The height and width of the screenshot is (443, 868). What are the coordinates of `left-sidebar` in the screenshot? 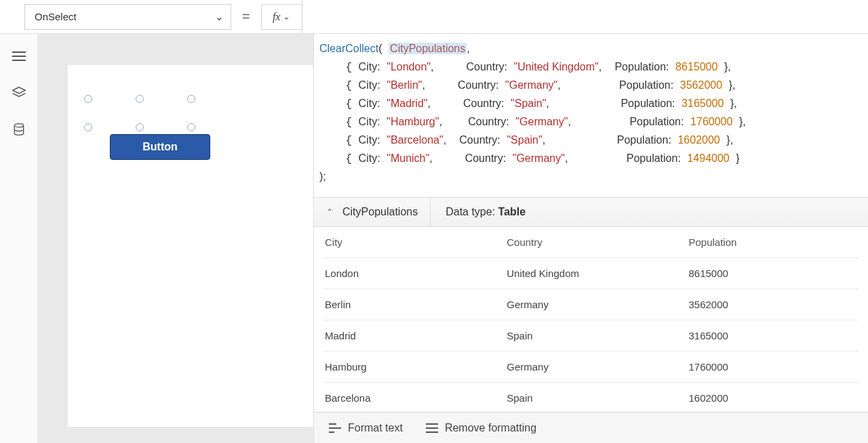 It's located at (19, 238).